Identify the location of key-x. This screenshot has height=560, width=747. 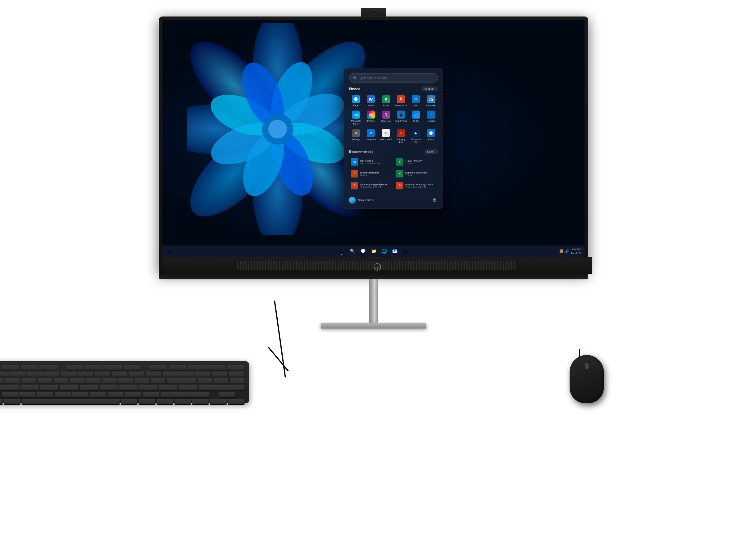
(10, 394).